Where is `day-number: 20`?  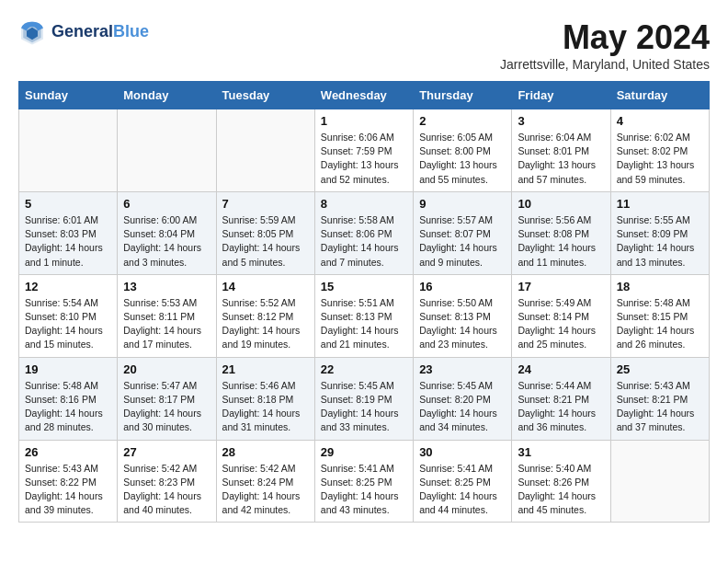
day-number: 20 is located at coordinates (166, 370).